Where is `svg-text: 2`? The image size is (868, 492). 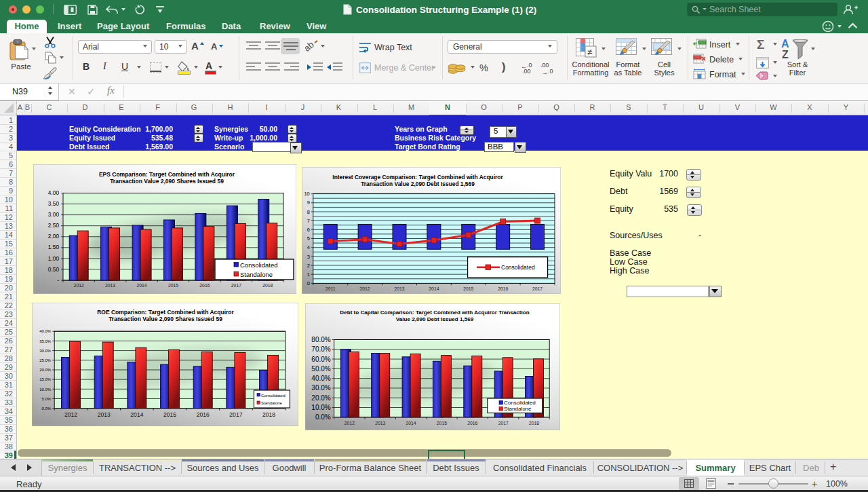 svg-text: 2 is located at coordinates (309, 266).